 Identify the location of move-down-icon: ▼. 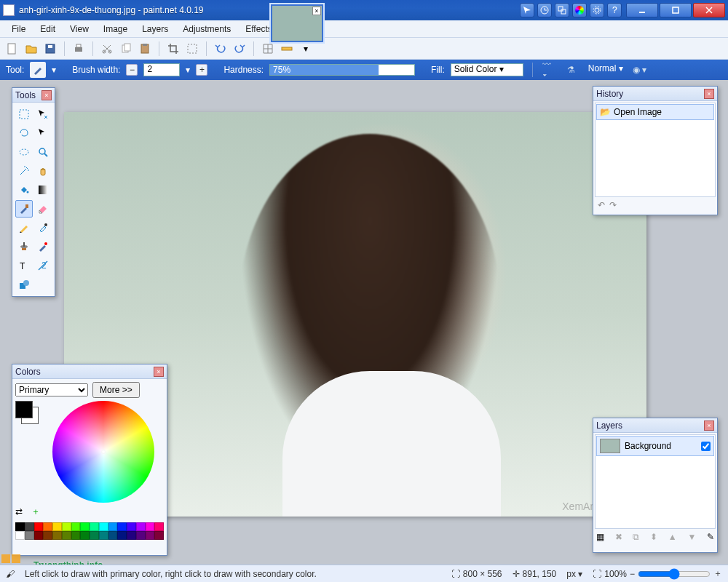
(692, 537).